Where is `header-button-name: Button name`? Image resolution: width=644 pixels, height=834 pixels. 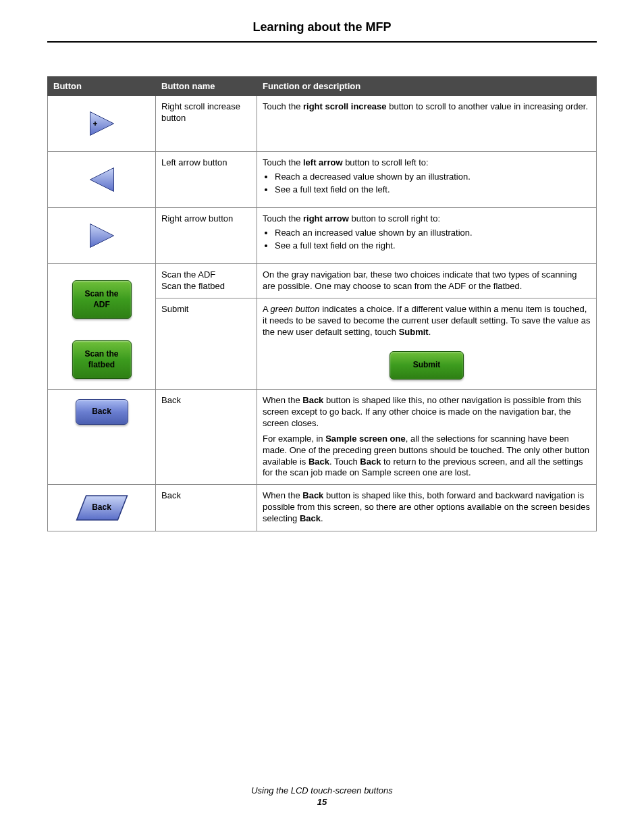
header-button-name: Button name is located at coordinates (207, 86).